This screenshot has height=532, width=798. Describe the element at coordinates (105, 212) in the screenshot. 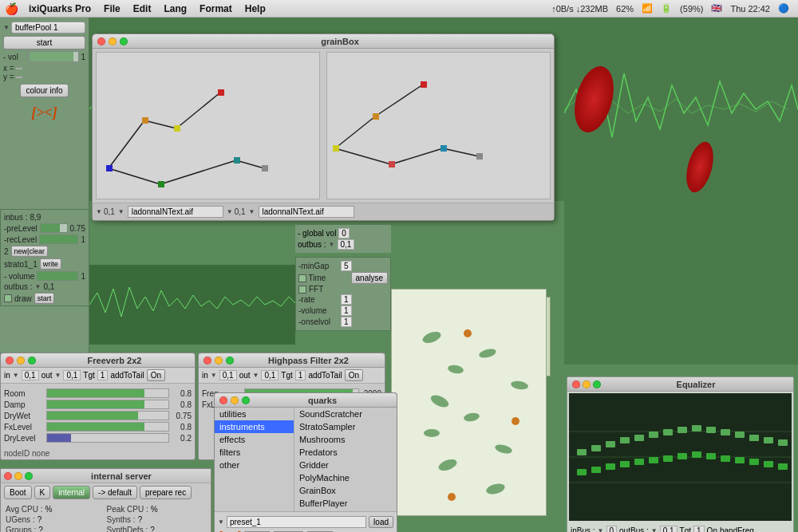

I see `left-channel-dropdown: ▼ 0,1` at that location.